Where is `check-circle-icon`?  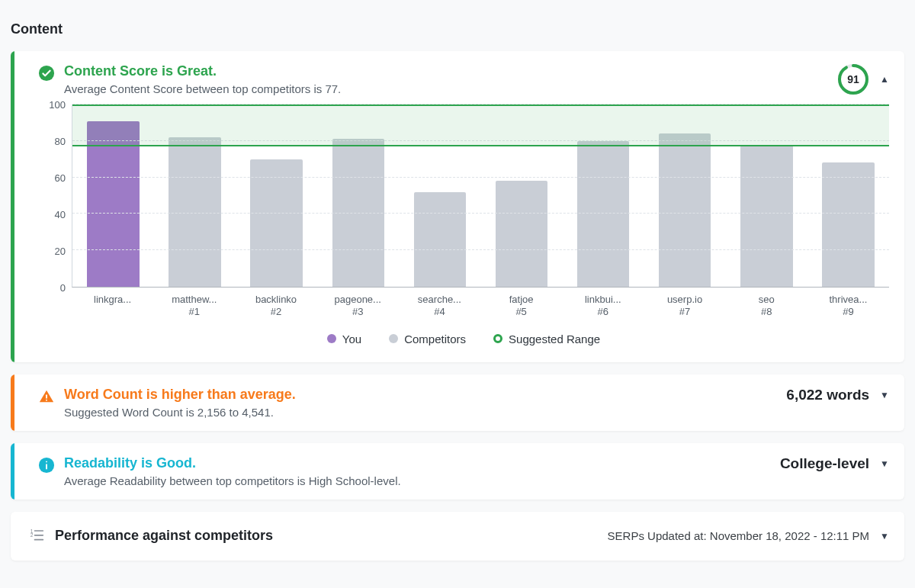 check-circle-icon is located at coordinates (47, 75).